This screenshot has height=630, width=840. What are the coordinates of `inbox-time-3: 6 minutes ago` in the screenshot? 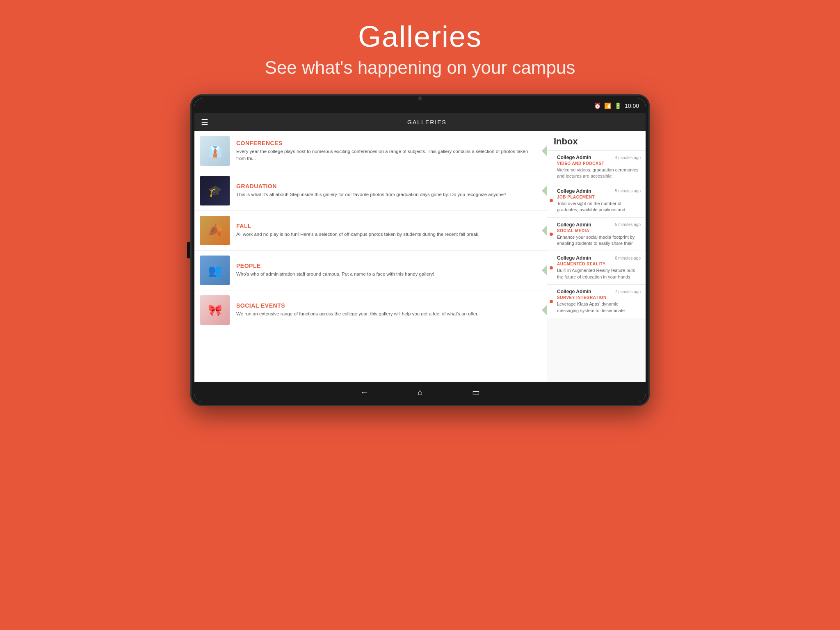 It's located at (628, 258).